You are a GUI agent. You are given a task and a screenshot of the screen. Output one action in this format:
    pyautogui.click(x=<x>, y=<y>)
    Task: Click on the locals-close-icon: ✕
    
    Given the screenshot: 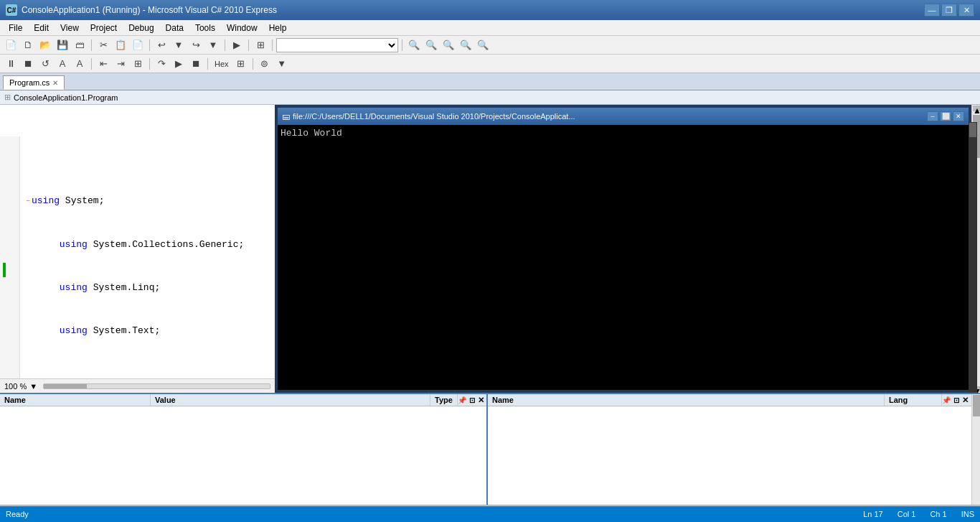 What is the action you would take?
    pyautogui.click(x=481, y=401)
    